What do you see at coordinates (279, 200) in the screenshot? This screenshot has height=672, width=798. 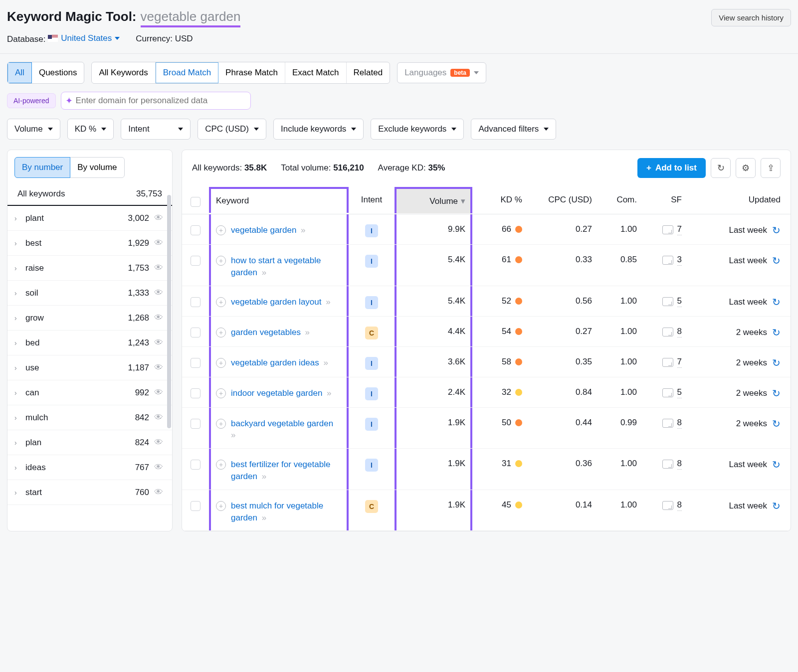 I see `col-keyword: Keyword` at bounding box center [279, 200].